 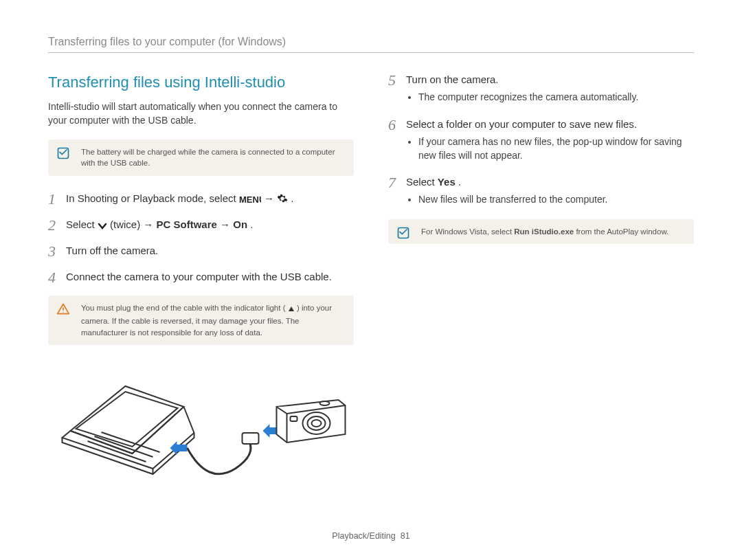 I want to click on step-number: 5, so click(x=397, y=89).